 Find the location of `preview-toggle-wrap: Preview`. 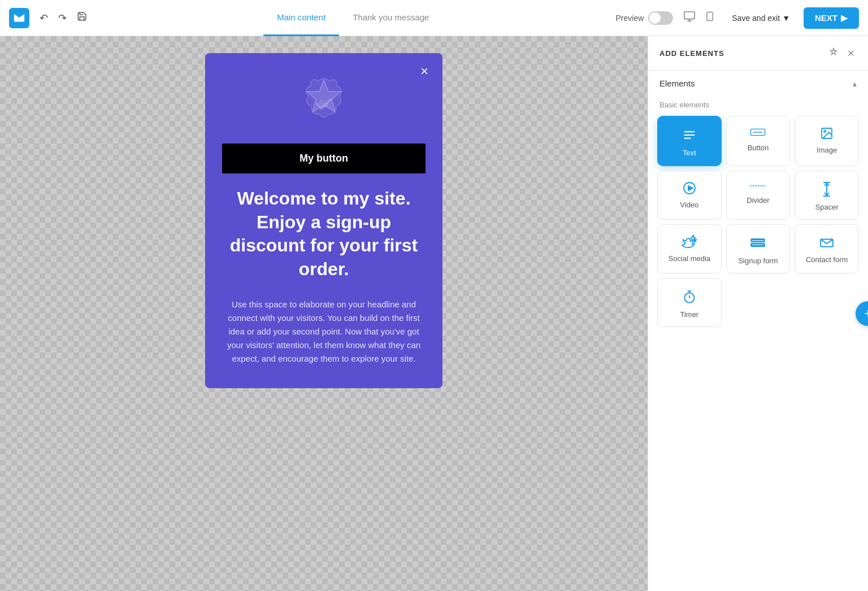

preview-toggle-wrap: Preview is located at coordinates (644, 18).